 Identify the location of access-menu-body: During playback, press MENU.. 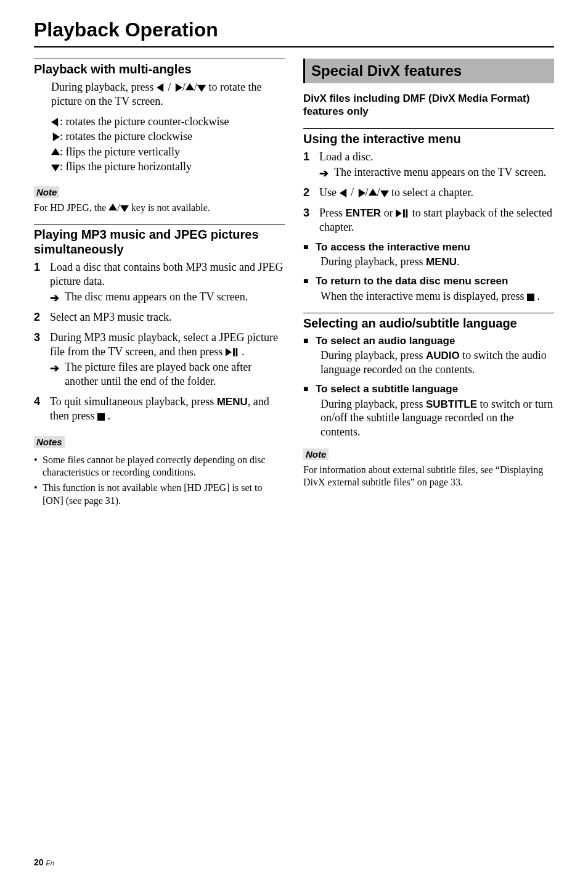
(429, 262).